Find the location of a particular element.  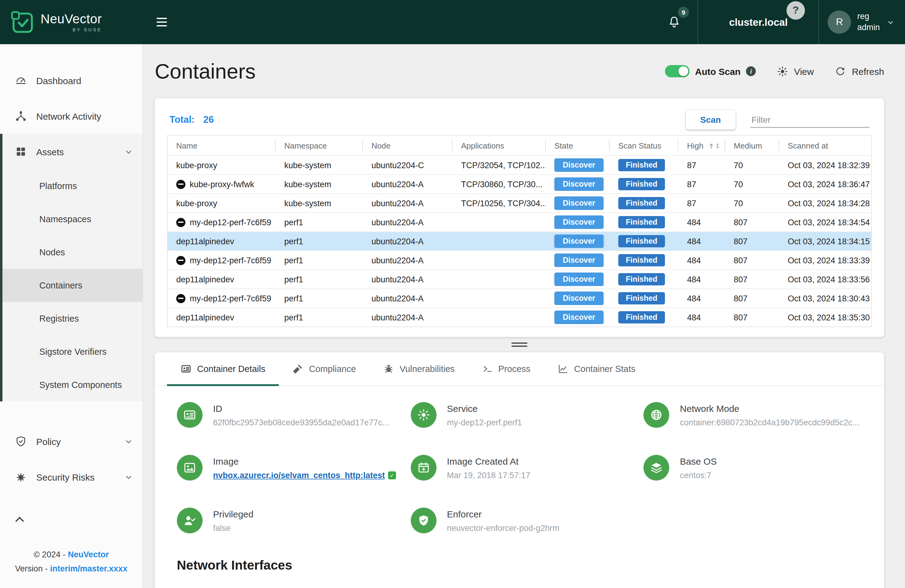

view-label: View is located at coordinates (804, 71).